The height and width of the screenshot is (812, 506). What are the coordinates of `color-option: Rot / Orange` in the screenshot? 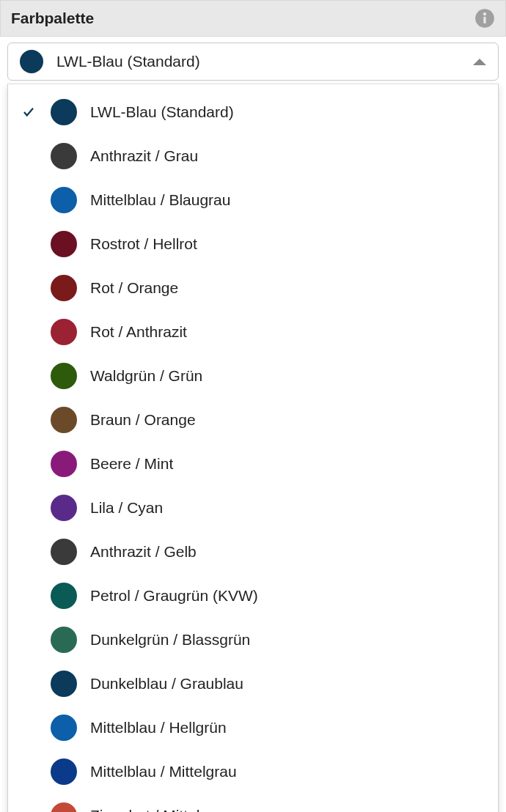 It's located at (253, 288).